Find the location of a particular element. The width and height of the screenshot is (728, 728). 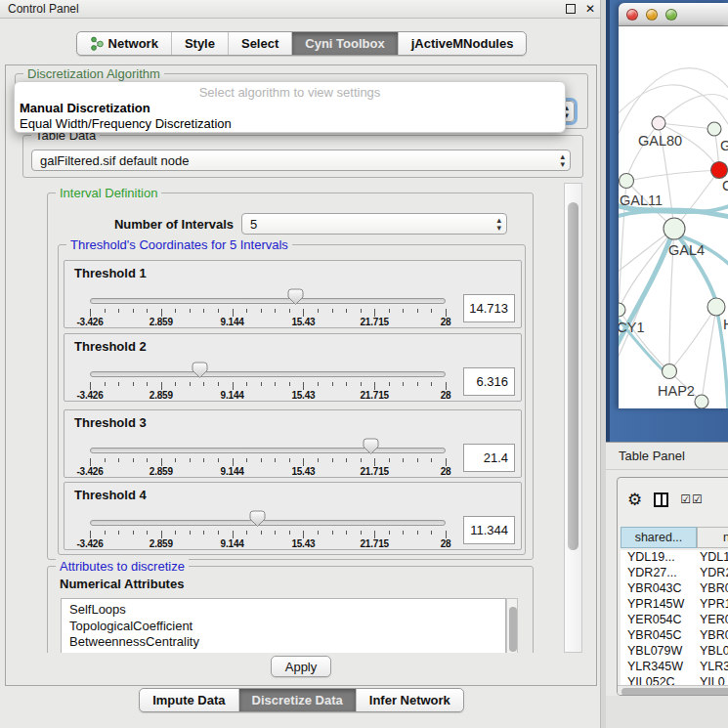

cell-name: YPR1 is located at coordinates (711, 605).